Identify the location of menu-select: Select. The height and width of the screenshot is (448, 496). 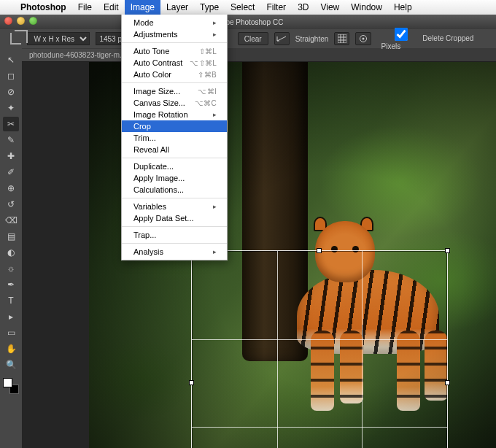
(242, 7).